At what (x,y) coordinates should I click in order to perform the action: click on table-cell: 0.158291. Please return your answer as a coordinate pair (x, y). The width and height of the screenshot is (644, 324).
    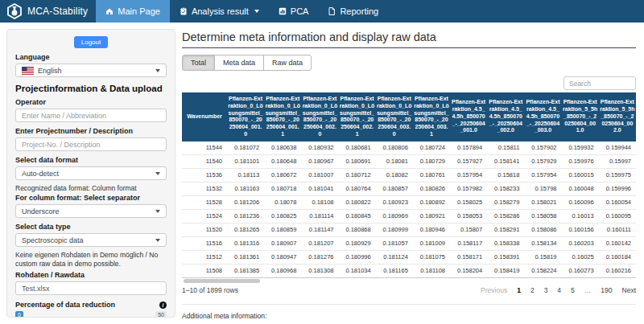
    Looking at the image, I should click on (506, 230).